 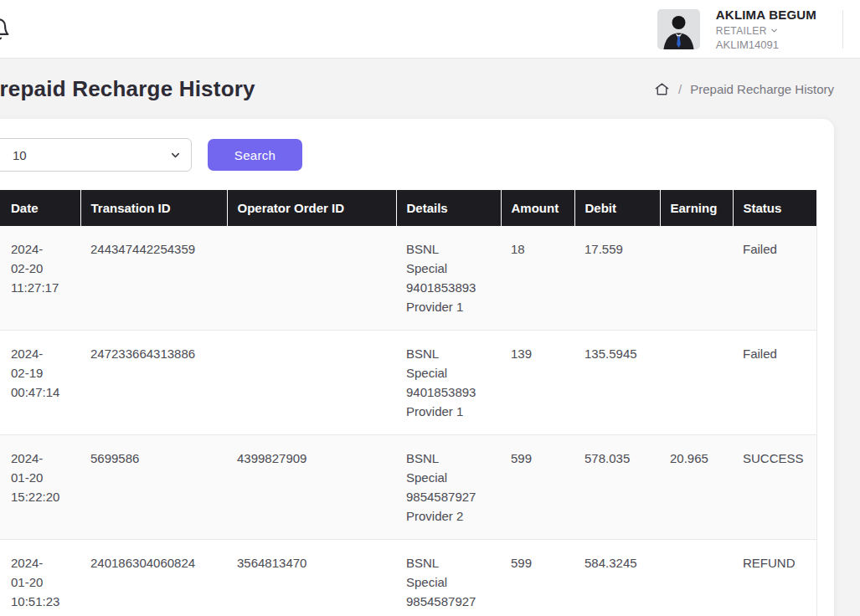 I want to click on cell-date: 2024- 02-20 11:27:17, so click(x=40, y=278).